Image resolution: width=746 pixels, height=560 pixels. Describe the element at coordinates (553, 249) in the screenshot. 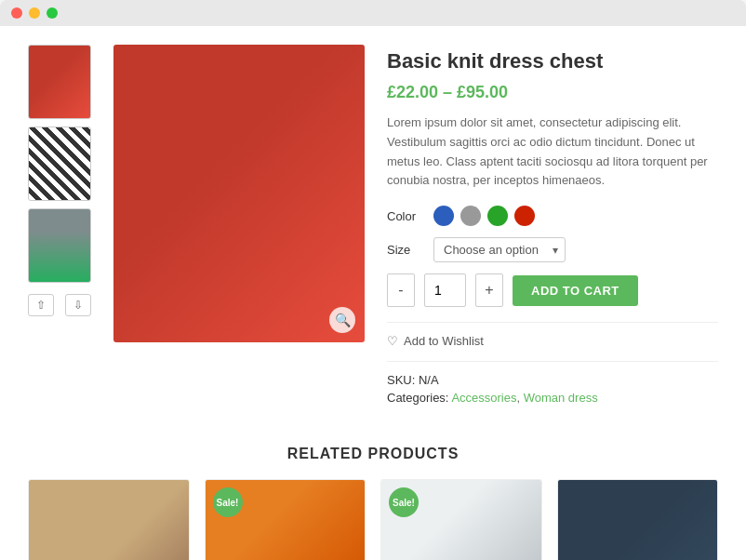

I see `size-row: Size Choose an option Small Medium Large…` at that location.